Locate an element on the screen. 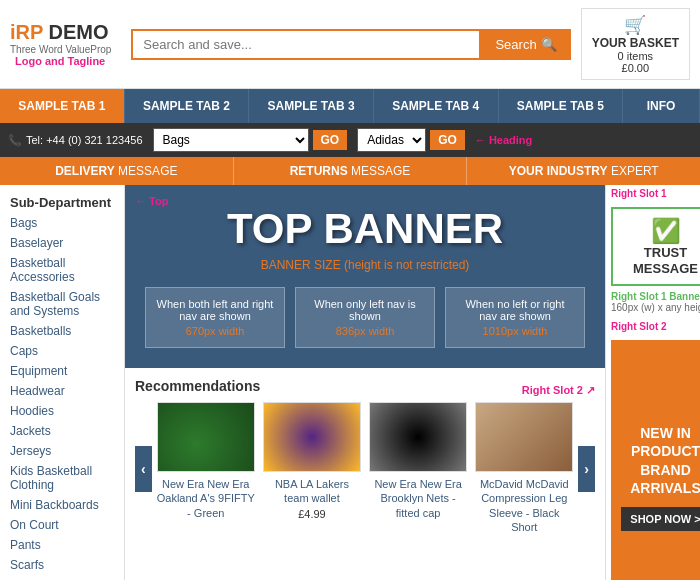 The height and width of the screenshot is (580, 700). banner-box1-text: When both left and right nav are shown is located at coordinates (215, 310).